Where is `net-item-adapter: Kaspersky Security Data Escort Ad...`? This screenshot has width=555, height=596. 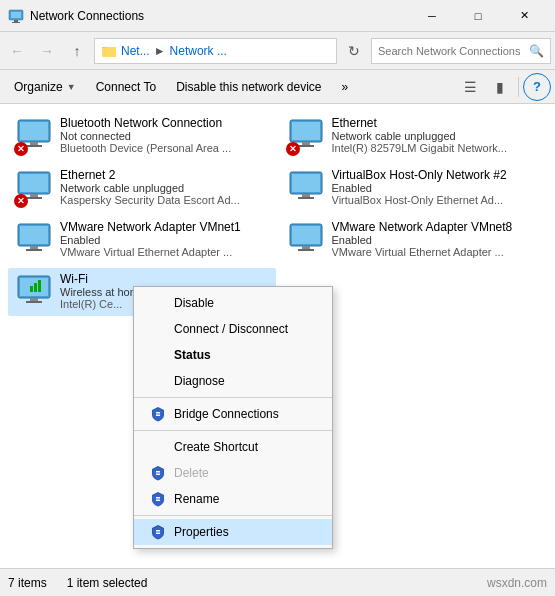 net-item-adapter: Kaspersky Security Data Escort Ad... is located at coordinates (165, 200).